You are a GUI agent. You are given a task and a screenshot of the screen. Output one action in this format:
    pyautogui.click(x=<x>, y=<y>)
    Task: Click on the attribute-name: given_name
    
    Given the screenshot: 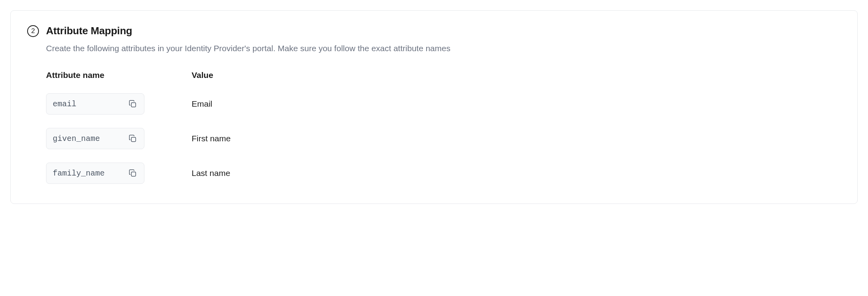 What is the action you would take?
    pyautogui.click(x=76, y=139)
    